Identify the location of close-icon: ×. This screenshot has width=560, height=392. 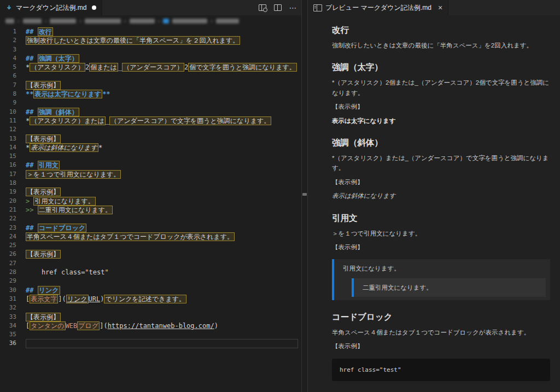
(440, 8).